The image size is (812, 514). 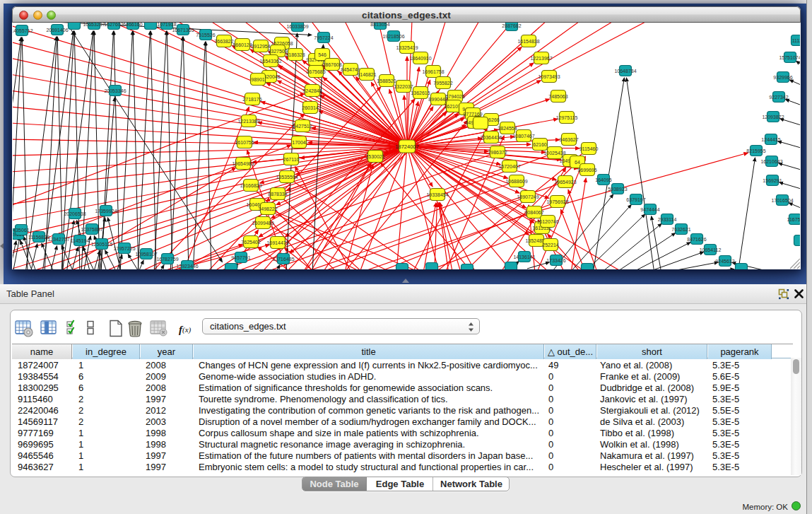 What do you see at coordinates (455, 96) in the screenshot?
I see `svg-text: 6794028` at bounding box center [455, 96].